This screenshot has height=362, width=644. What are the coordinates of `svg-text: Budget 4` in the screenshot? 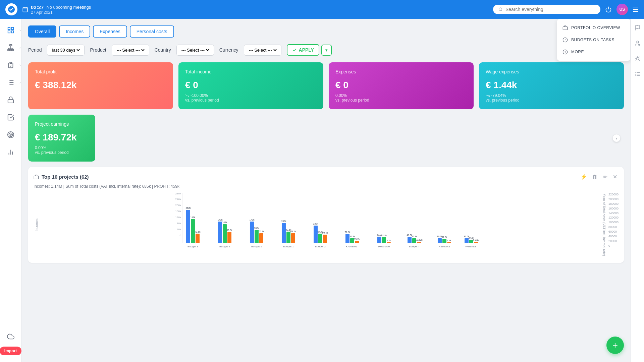 It's located at (225, 247).